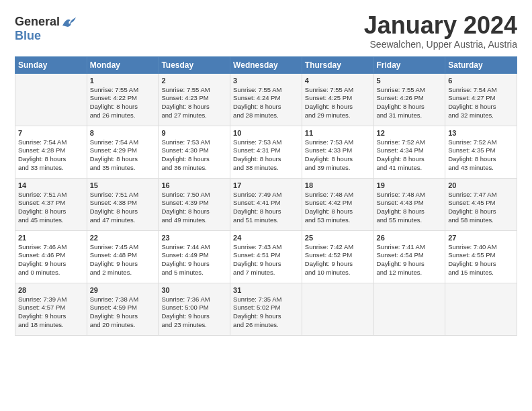  I want to click on header-monday: Monday, so click(122, 64).